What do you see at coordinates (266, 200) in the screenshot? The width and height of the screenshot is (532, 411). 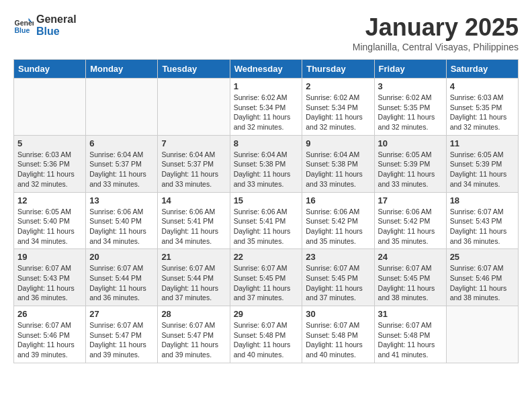 I see `day-number: 15` at bounding box center [266, 200].